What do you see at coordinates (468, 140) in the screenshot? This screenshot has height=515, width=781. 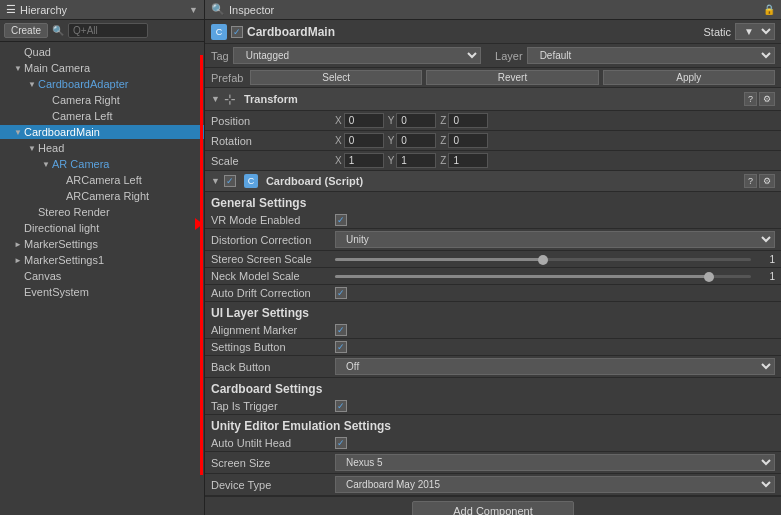 I see `rot-z-input` at bounding box center [468, 140].